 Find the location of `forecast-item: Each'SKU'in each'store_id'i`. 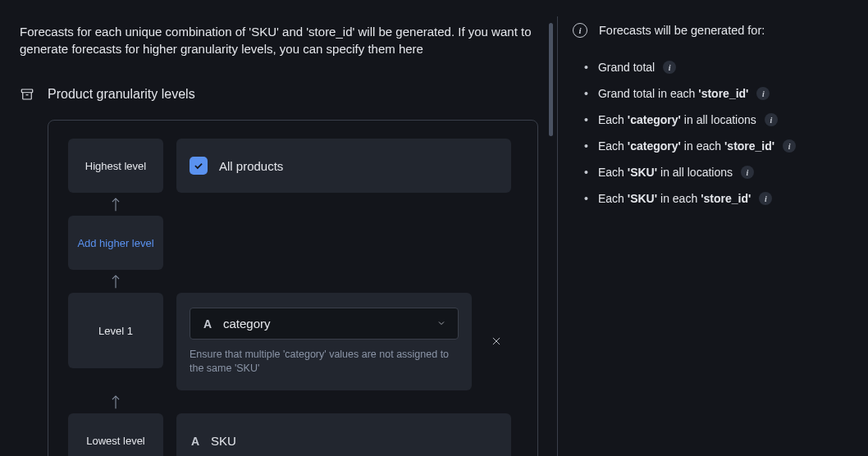

forecast-item: Each'SKU'in each'store_id'i is located at coordinates (716, 198).